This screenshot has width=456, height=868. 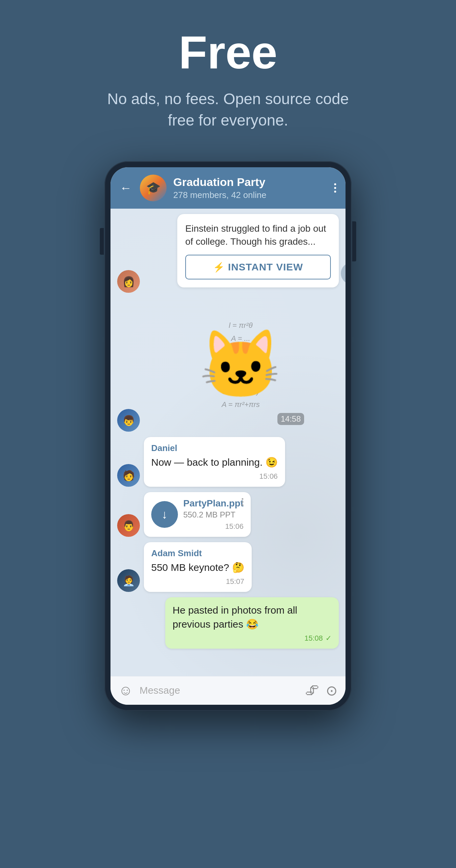 I want to click on sticker-row: 👦 l = πr²θ A = ... V = l³ P = 2πr A = πr…, so click(x=228, y=365).